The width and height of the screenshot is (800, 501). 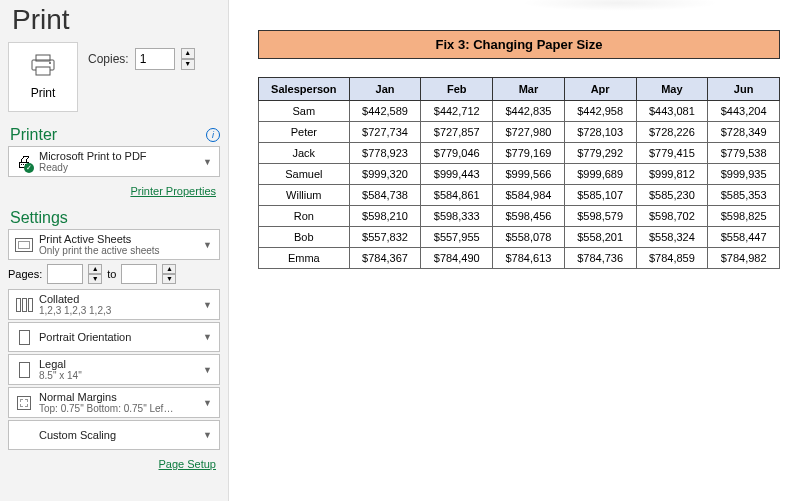 What do you see at coordinates (529, 196) in the screenshot?
I see `table-cell: $584,984` at bounding box center [529, 196].